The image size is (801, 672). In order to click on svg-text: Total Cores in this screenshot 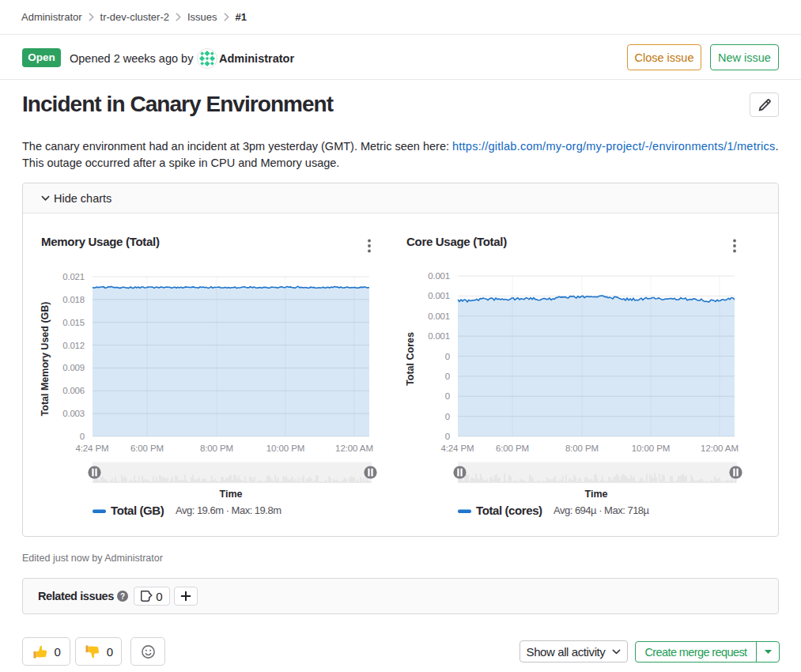, I will do `click(410, 359)`.